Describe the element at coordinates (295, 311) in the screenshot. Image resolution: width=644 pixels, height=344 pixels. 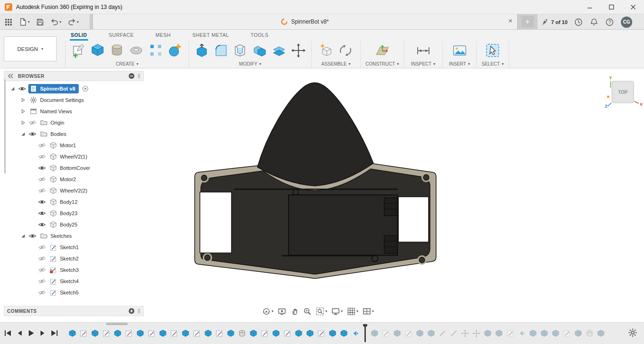
I see `pan-icon` at that location.